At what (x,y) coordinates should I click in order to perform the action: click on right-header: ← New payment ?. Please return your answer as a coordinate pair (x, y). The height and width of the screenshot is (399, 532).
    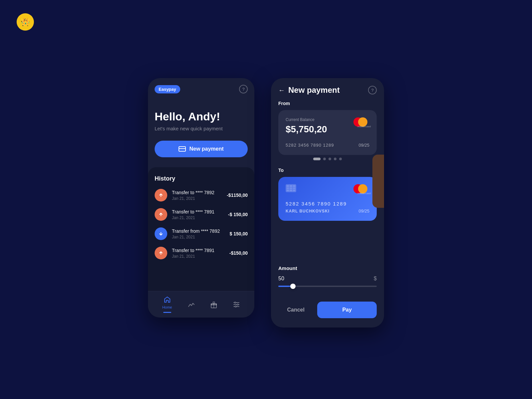
    Looking at the image, I should click on (328, 89).